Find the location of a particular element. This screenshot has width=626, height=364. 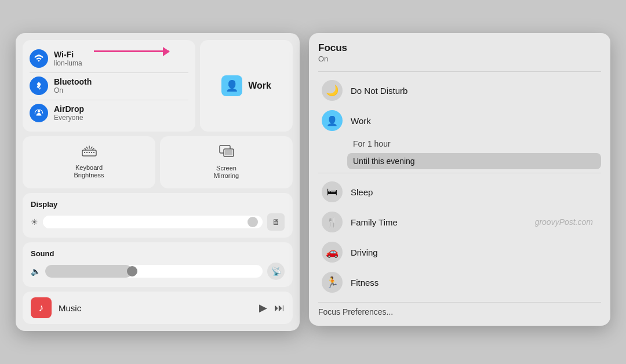

screen-mirroring-button: ScreenMirroring is located at coordinates (226, 162).